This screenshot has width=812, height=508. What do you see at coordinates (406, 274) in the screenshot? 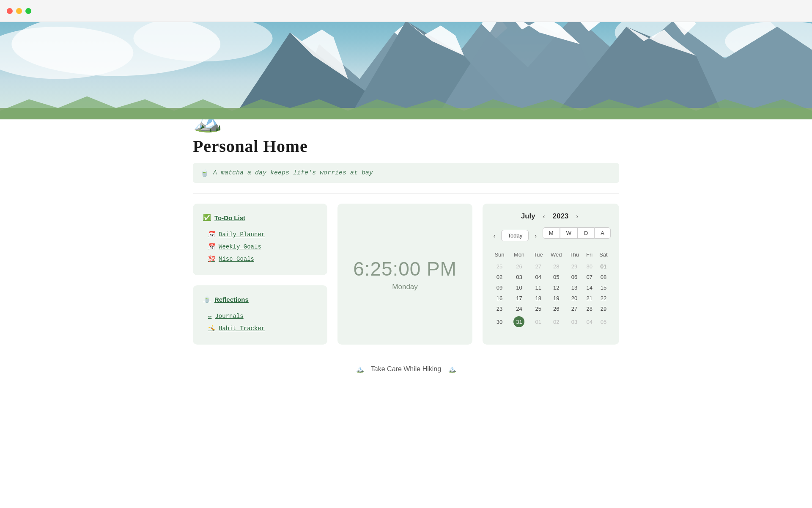
I see `widgets-grid: ✅ To-Do List 📅 Daily Planner 📅 Weekly Go…` at bounding box center [406, 274].